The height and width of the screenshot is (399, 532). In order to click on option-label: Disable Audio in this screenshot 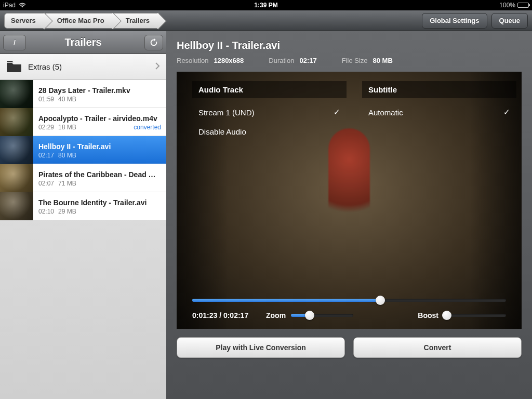, I will do `click(222, 132)`.